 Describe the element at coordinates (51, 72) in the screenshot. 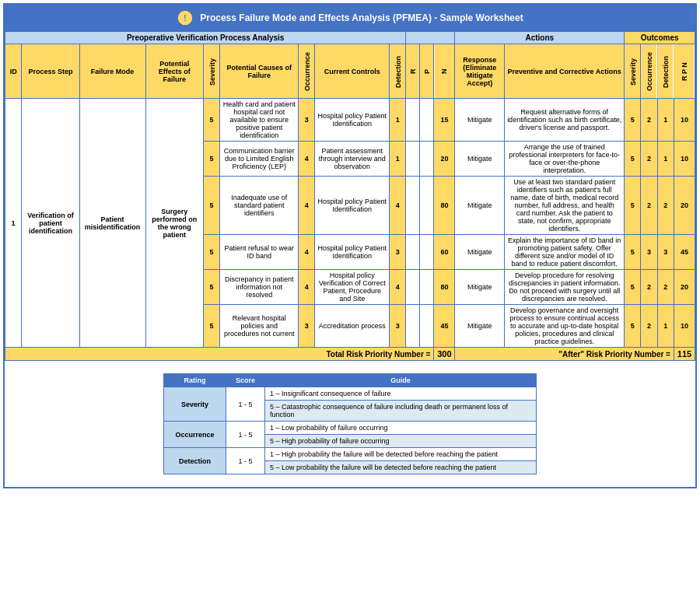

I see `col-process-step: Process Step` at that location.